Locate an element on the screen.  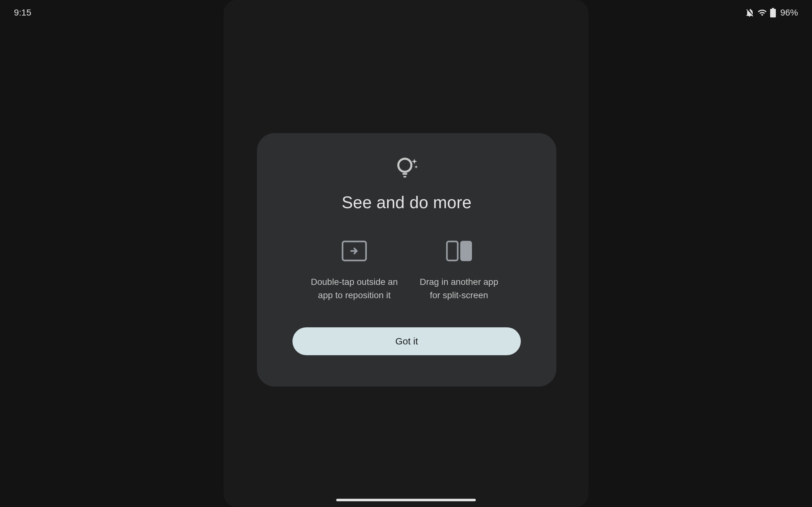
split-screen-icon is located at coordinates (459, 251).